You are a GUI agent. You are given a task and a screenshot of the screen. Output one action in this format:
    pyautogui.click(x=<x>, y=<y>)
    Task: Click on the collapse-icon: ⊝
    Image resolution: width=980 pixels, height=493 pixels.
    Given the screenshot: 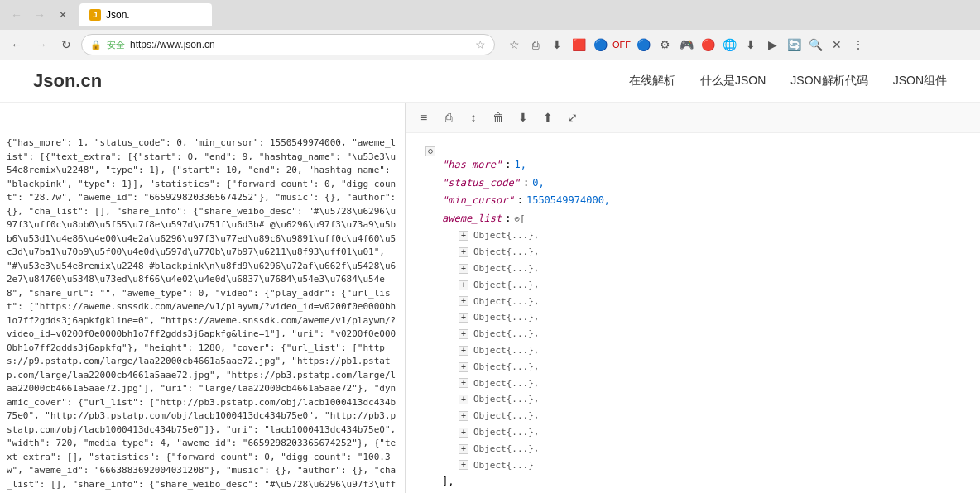 What is the action you would take?
    pyautogui.click(x=430, y=151)
    